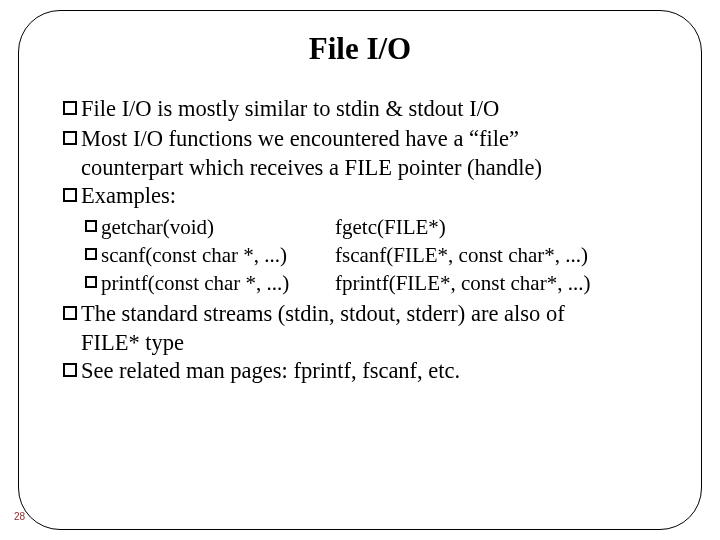 The image size is (720, 540). I want to click on example-left: scanf(const char *, ...), so click(218, 256).